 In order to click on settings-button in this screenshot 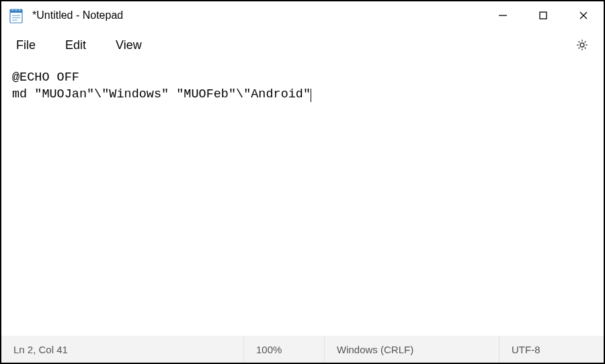, I will do `click(582, 45)`.